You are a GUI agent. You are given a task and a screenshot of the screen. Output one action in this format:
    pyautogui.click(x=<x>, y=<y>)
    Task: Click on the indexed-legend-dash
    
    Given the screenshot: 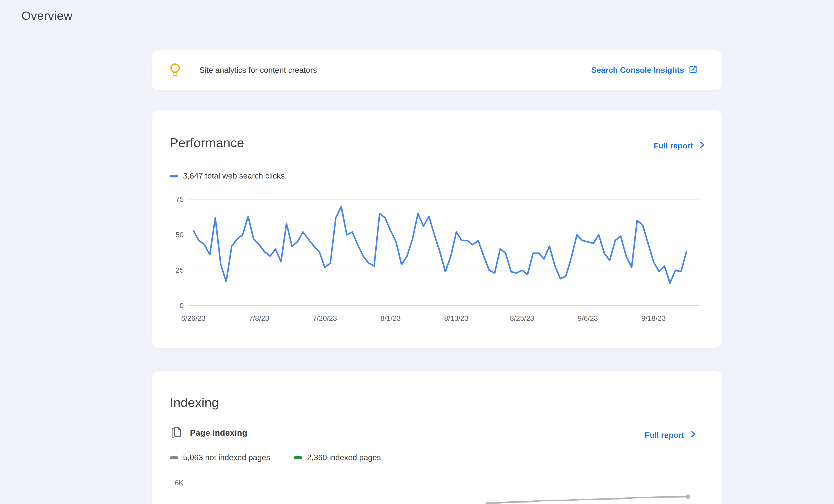 What is the action you would take?
    pyautogui.click(x=298, y=458)
    